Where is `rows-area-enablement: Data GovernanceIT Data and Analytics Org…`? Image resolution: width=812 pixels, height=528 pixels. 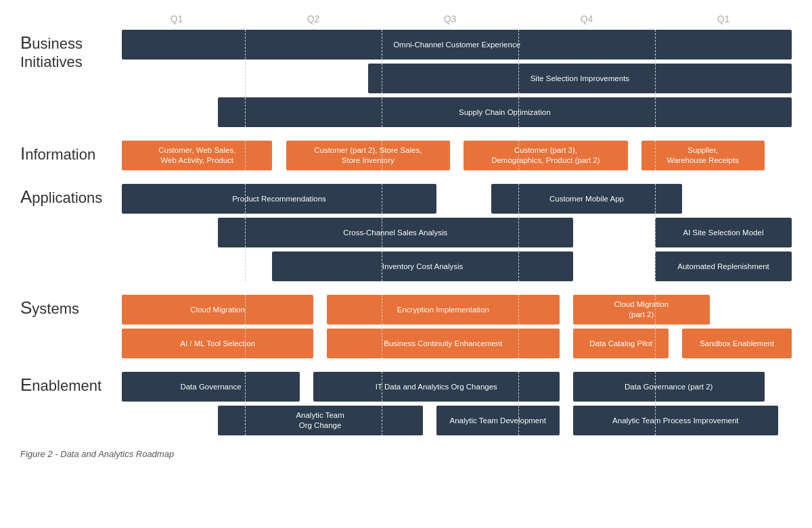 rows-area-enablement: Data GovernanceIT Data and Analytics Org… is located at coordinates (450, 404).